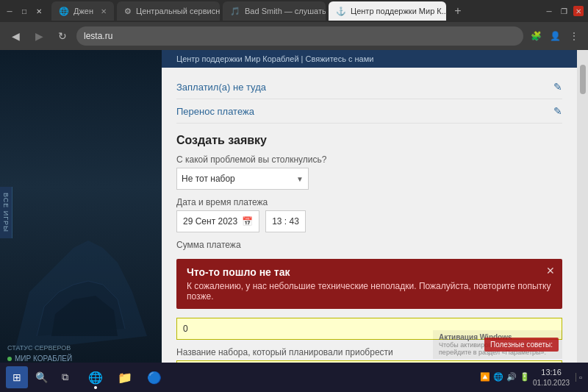 The width and height of the screenshot is (588, 392). I want to click on taskbar-clock: 13:16 01.10.2023, so click(551, 377).